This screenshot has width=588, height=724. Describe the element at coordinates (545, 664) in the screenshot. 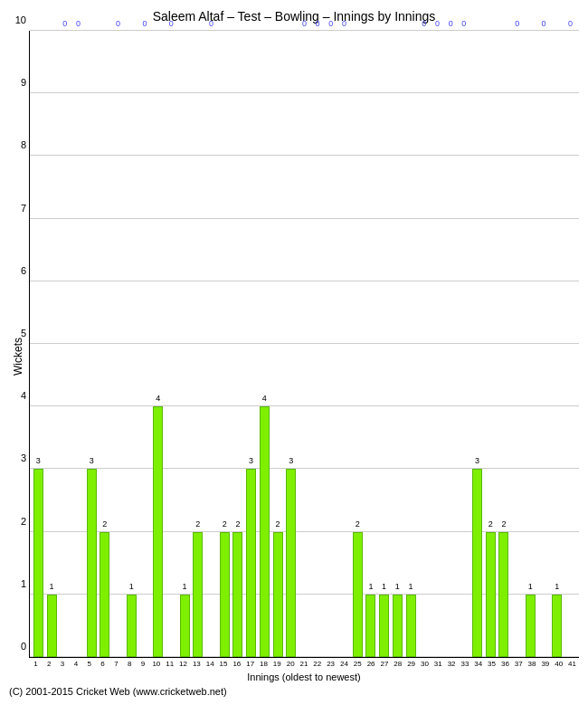

I see `x-tick-label: 39` at that location.